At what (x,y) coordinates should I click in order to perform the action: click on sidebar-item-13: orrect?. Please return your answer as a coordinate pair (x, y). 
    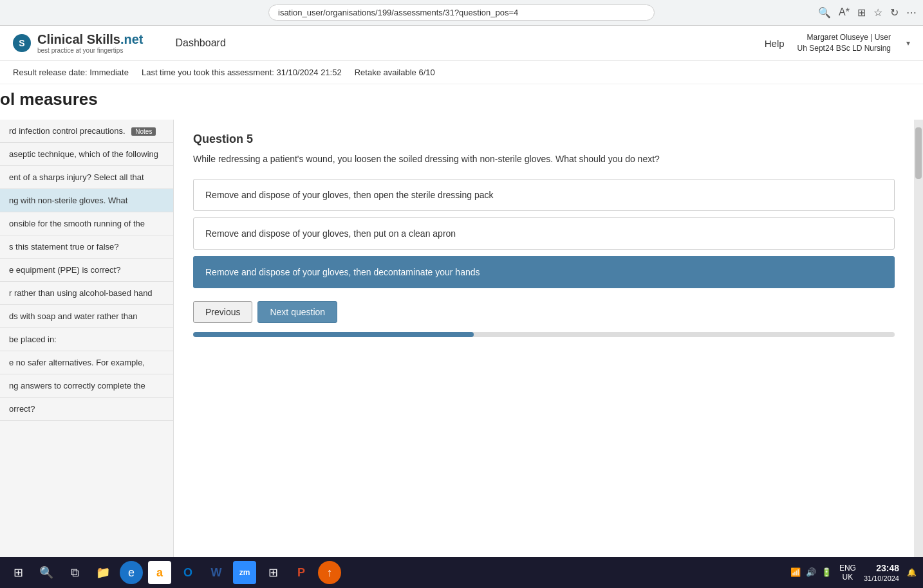
    Looking at the image, I should click on (86, 409).